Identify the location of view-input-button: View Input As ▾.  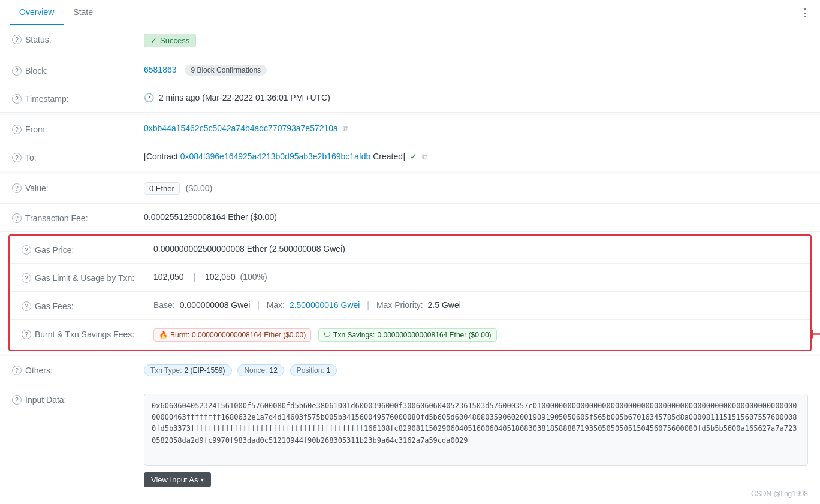
(177, 479).